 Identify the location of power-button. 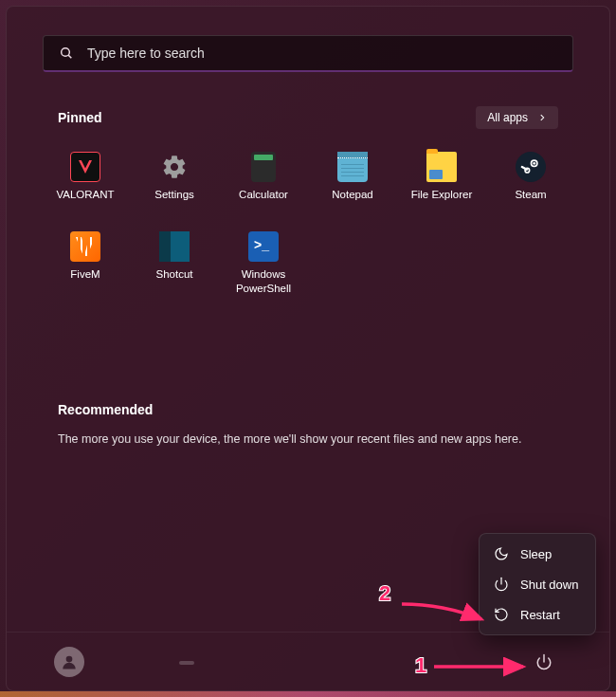
(544, 662).